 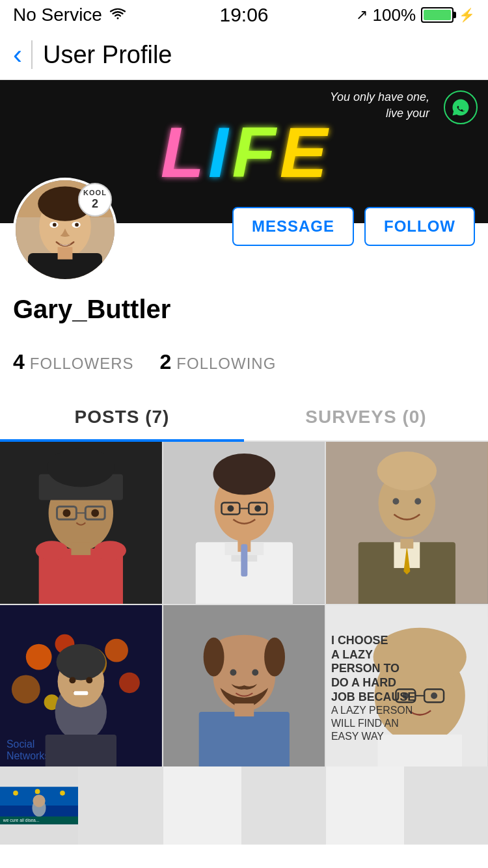 I want to click on nav-bar: ‹ User Profile, so click(x=244, y=55).